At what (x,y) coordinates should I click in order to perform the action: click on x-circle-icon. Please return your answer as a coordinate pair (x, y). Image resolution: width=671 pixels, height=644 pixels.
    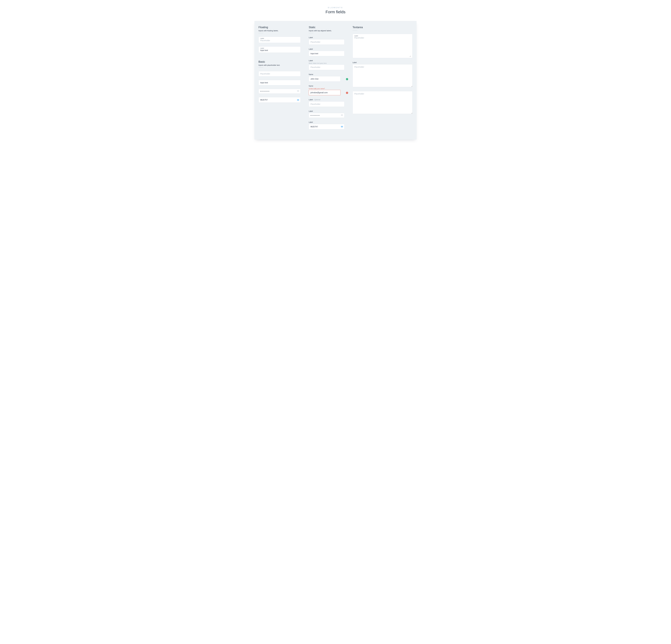
    Looking at the image, I should click on (347, 93).